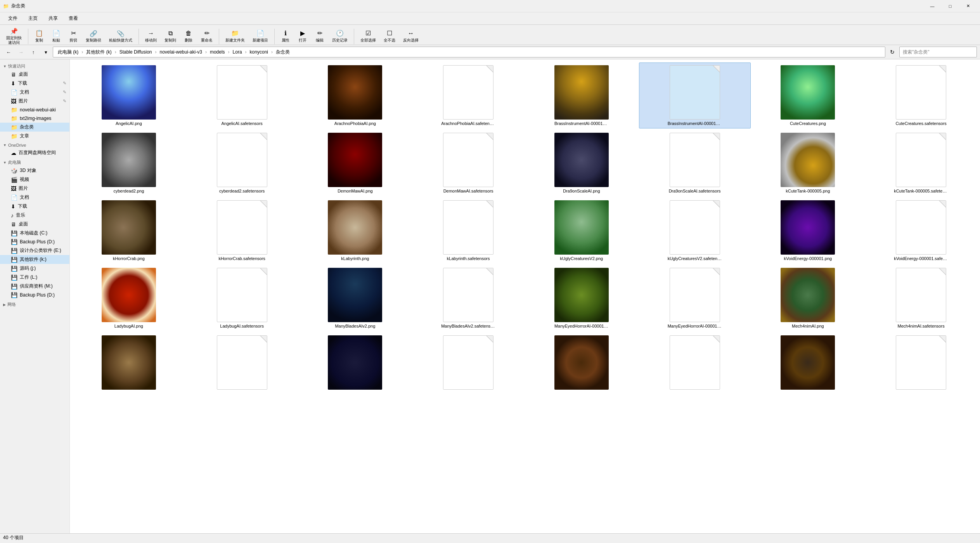 This screenshot has height=543, width=980. Describe the element at coordinates (968, 6) in the screenshot. I see `close-button: ✕` at that location.